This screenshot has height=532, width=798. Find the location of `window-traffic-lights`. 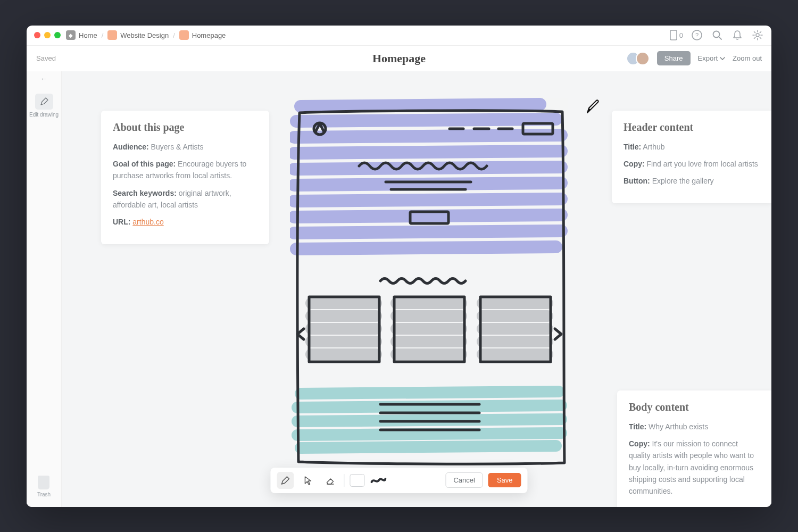

window-traffic-lights is located at coordinates (47, 35).